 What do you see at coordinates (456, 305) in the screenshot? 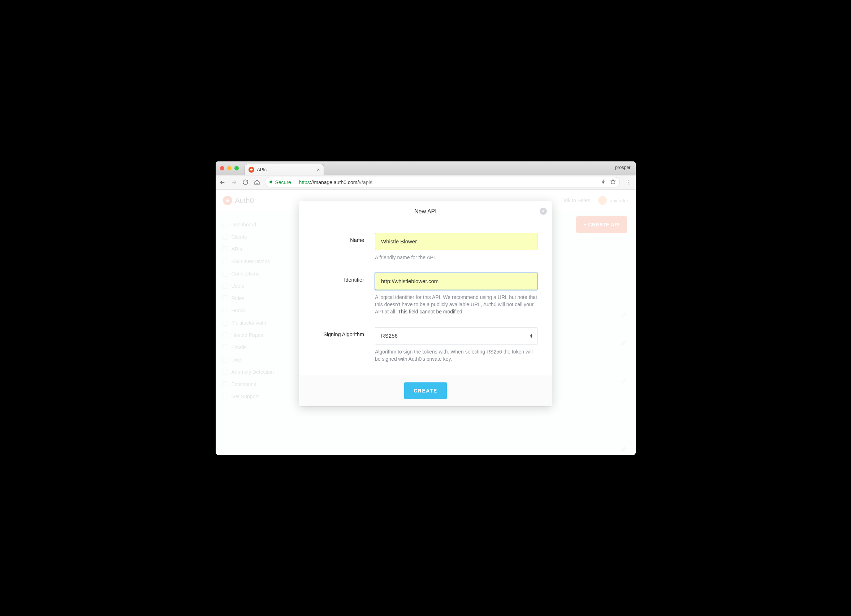
I see `identifier-help: A logical identifier for this API. We re…` at bounding box center [456, 305].